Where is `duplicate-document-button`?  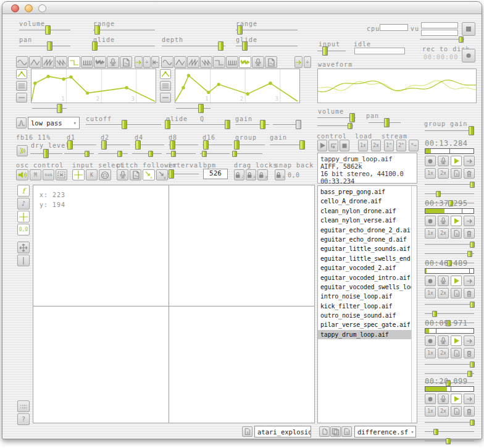 duplicate-document-button is located at coordinates (336, 431).